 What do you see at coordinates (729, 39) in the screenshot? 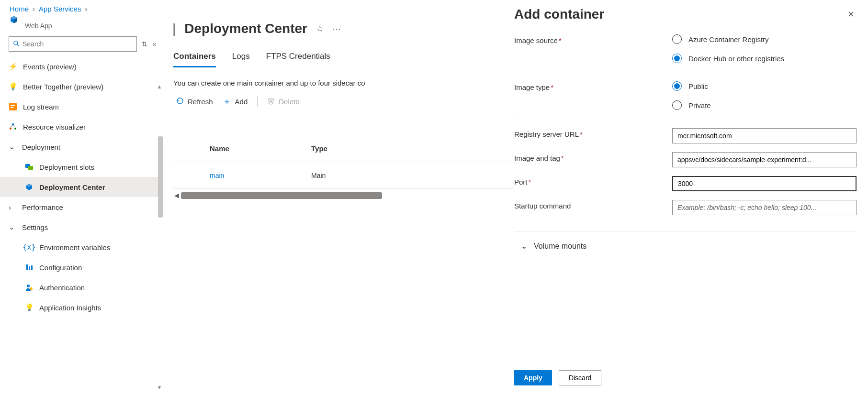
I see `radio-label: Azure Container Registry` at bounding box center [729, 39].